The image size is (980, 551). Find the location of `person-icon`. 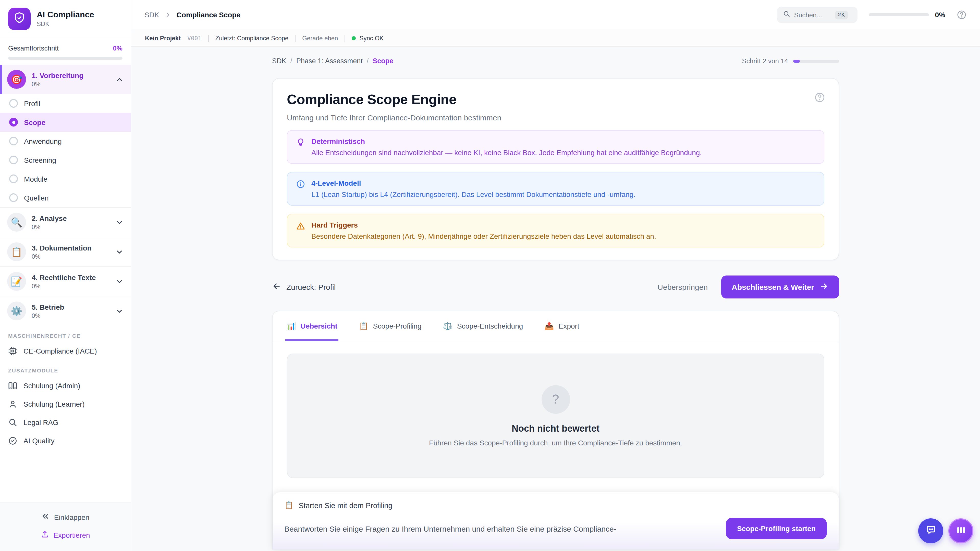

person-icon is located at coordinates (13, 404).